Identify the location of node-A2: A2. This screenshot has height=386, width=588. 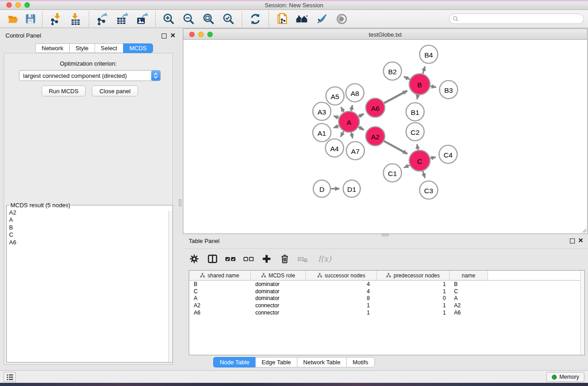
(375, 136).